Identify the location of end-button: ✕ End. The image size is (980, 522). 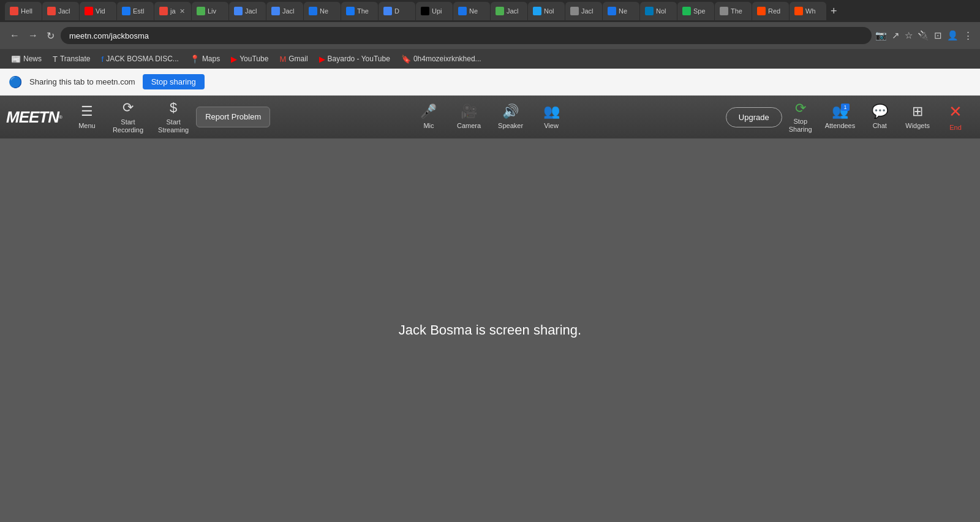
(956, 117).